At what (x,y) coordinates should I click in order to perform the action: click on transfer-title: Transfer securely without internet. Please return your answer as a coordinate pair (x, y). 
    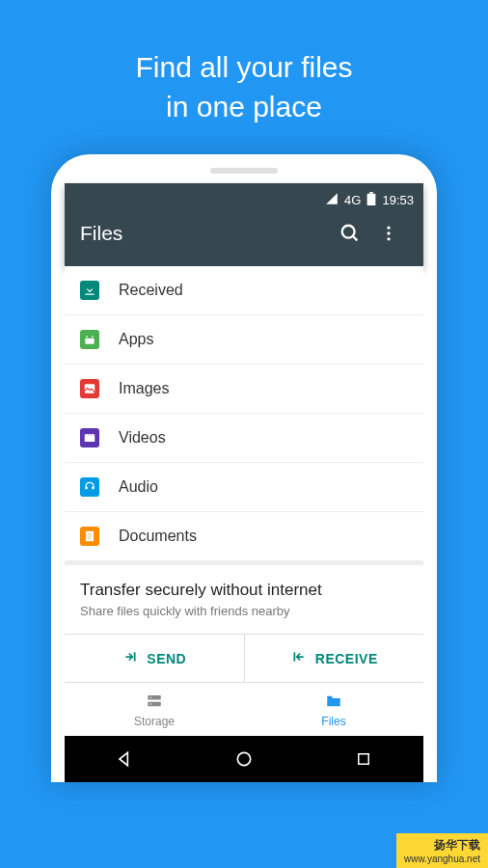
    Looking at the image, I should click on (244, 590).